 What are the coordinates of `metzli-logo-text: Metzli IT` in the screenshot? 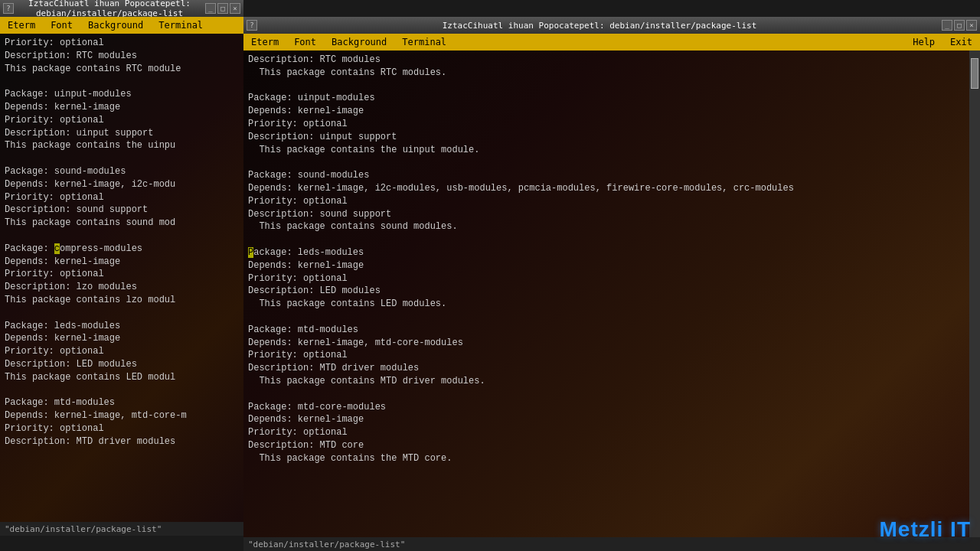 It's located at (925, 530).